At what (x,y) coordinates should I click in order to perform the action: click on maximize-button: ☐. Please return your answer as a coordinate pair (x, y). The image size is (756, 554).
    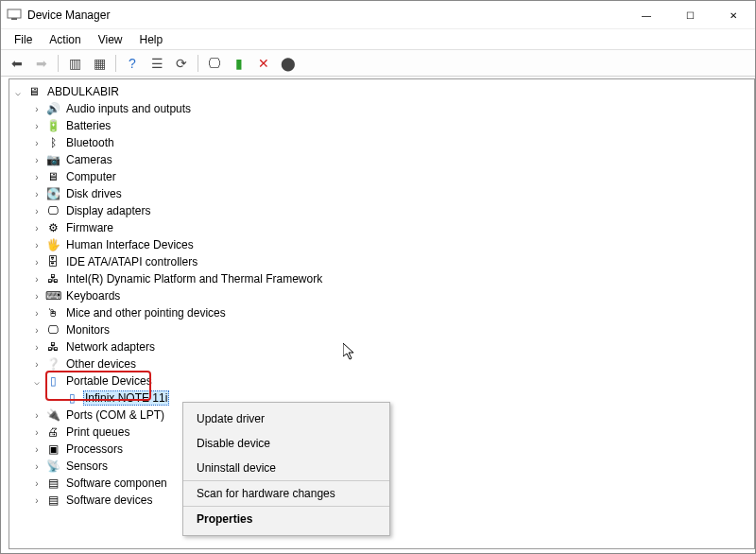
    Looking at the image, I should click on (690, 15).